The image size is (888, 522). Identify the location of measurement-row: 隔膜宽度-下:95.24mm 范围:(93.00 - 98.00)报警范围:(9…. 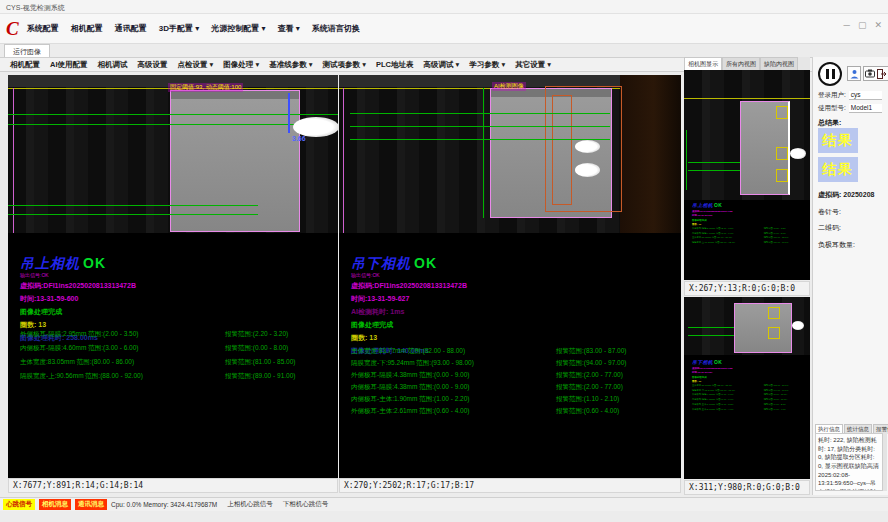
(514, 365).